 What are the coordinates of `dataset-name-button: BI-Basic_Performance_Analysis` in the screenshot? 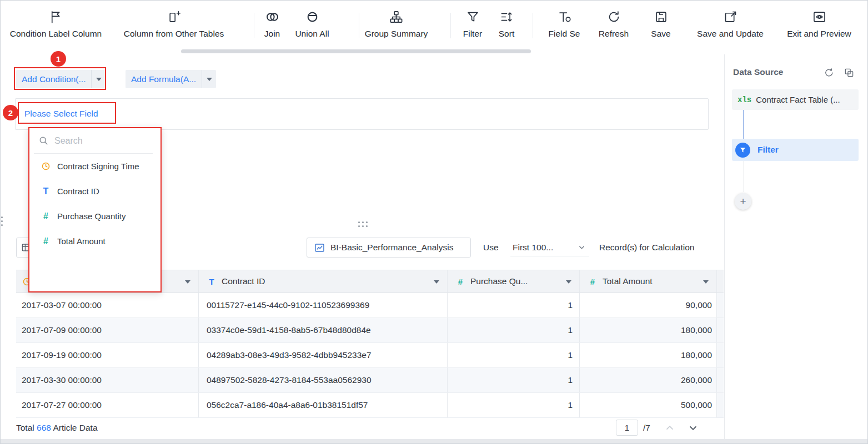 It's located at (389, 248).